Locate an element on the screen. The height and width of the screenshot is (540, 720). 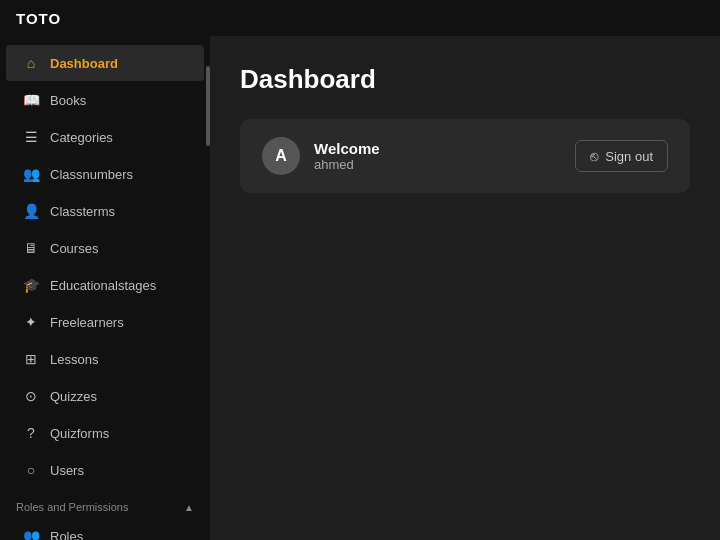
sidebar-item-label-educationalstages: Educationalstages is located at coordinates (103, 286).